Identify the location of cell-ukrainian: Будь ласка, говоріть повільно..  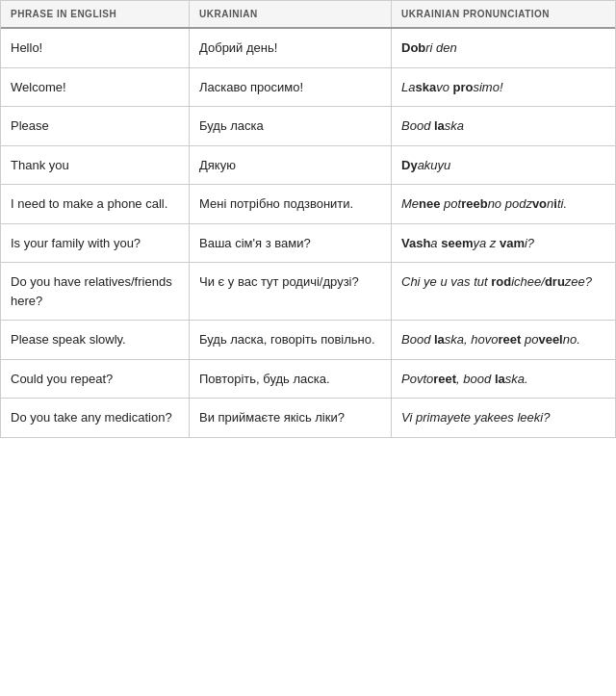
(291, 340).